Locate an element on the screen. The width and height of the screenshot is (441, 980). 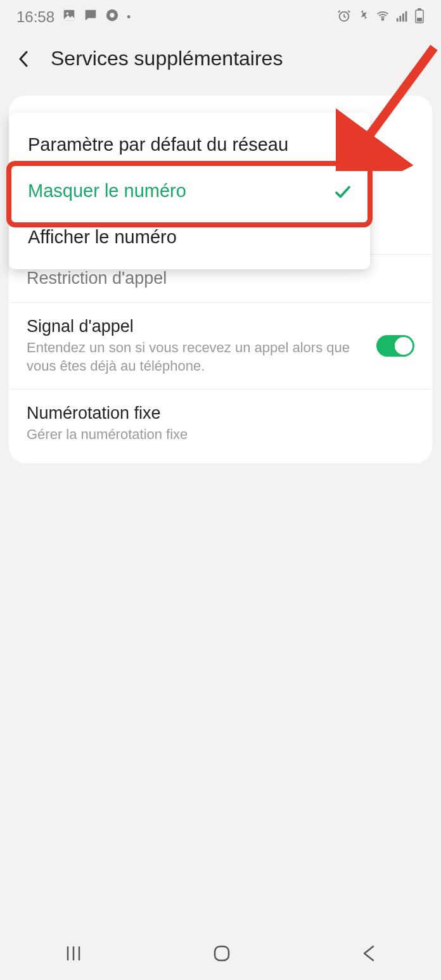
status-time: 16:58 is located at coordinates (35, 17).